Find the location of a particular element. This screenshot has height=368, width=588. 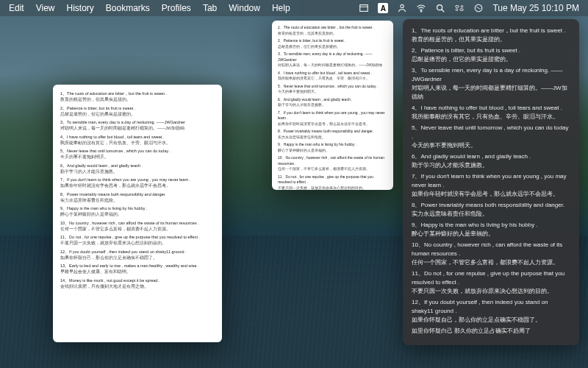

tooltip-tail: 如里你怀疑白己 那久你的立足占确实不趋周了 is located at coordinates (491, 331).